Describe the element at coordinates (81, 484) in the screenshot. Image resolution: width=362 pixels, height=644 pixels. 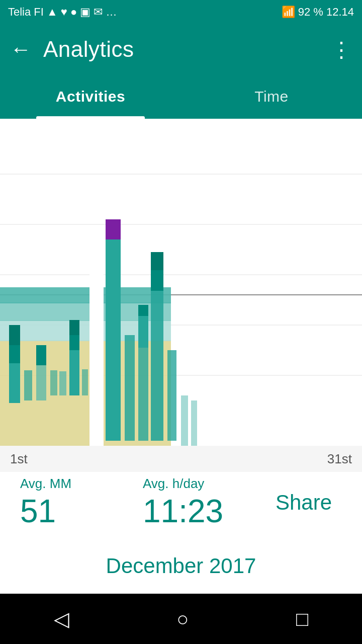
I see `avg-mm-label: Avg. MM` at that location.